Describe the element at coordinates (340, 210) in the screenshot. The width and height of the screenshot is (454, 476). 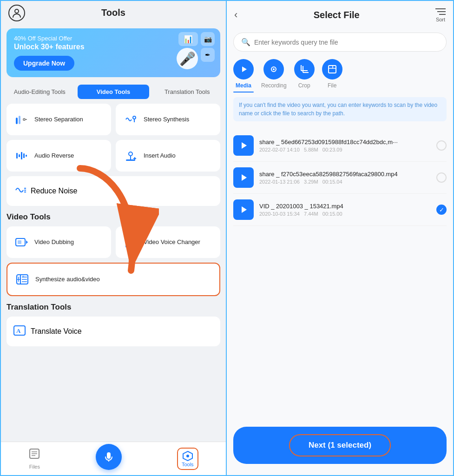
I see `file-item-3: VID _ 20201003 _ 153421.mp4 2020-10-03 1…` at that location.